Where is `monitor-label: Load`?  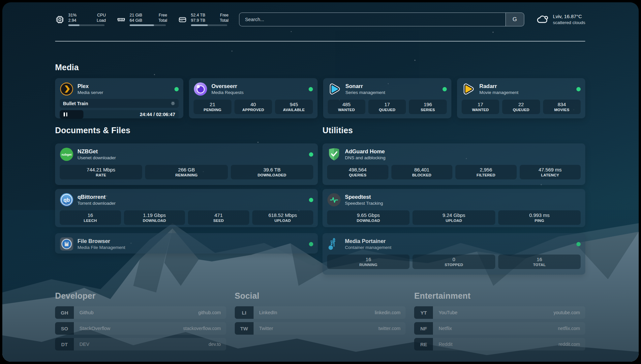
monitor-label: Load is located at coordinates (99, 21).